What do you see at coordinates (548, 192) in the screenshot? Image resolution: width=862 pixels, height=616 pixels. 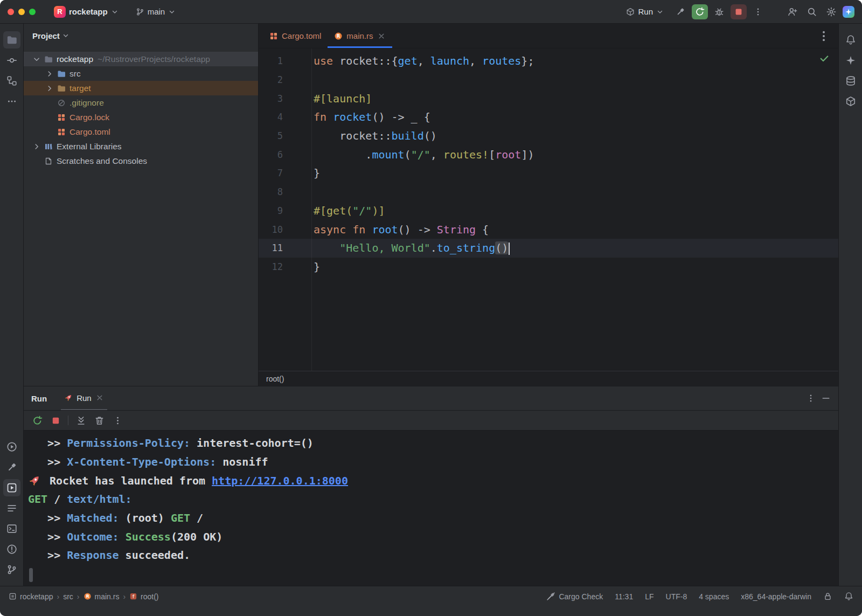 I see `code-line-8: 8` at bounding box center [548, 192].